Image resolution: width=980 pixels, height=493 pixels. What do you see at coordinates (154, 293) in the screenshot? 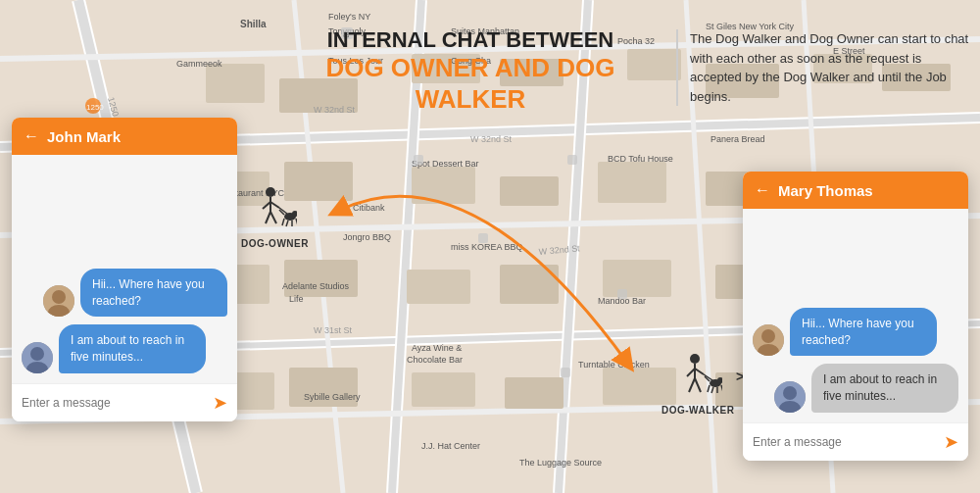
I see `chat-bubble-1: Hii... Where have you reached?` at bounding box center [154, 293].